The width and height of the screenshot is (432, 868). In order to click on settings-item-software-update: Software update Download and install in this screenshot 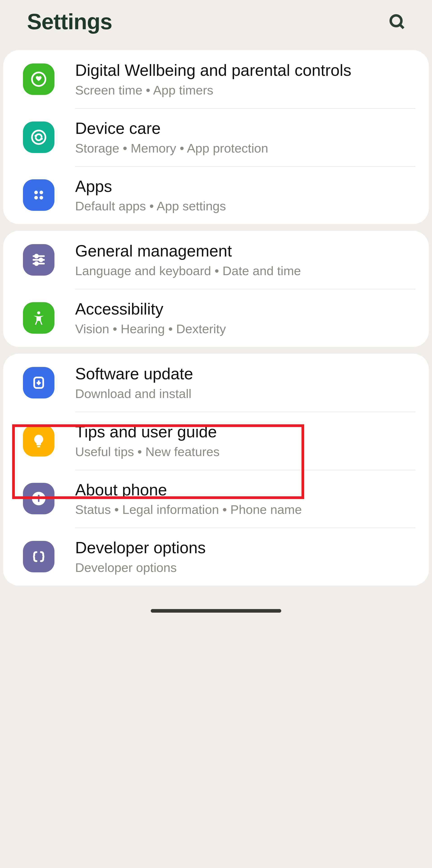, I will do `click(216, 383)`.